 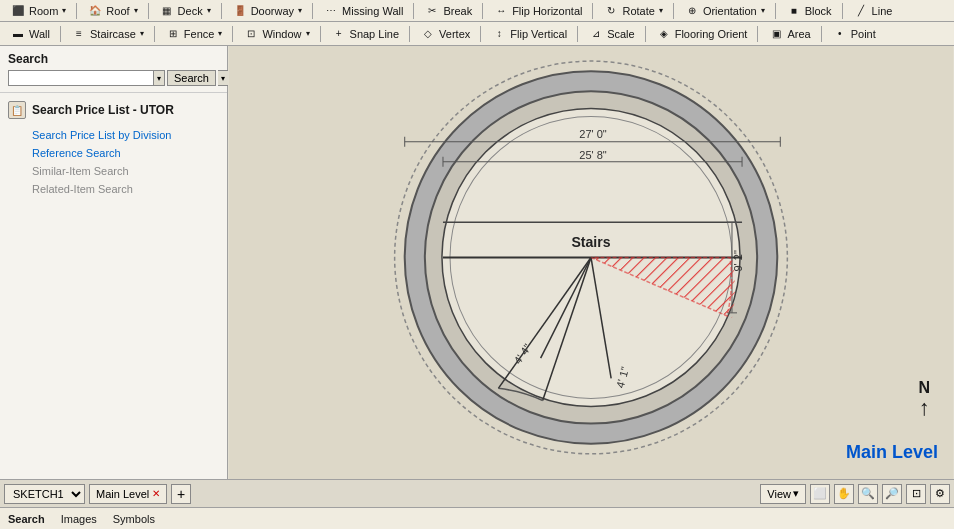 What do you see at coordinates (185, 11) in the screenshot?
I see `deck-button: ▦ Deck ▾` at bounding box center [185, 11].